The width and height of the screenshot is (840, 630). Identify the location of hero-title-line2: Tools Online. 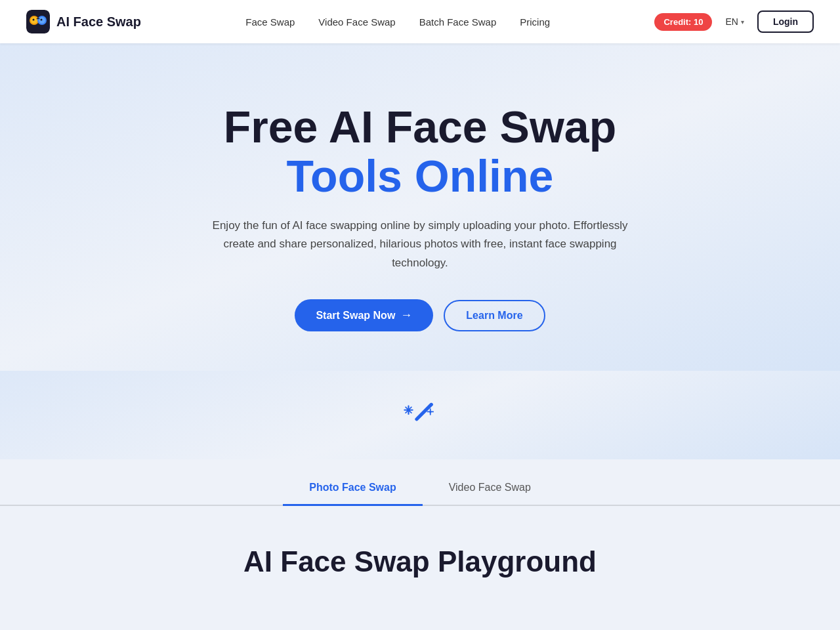
(420, 176).